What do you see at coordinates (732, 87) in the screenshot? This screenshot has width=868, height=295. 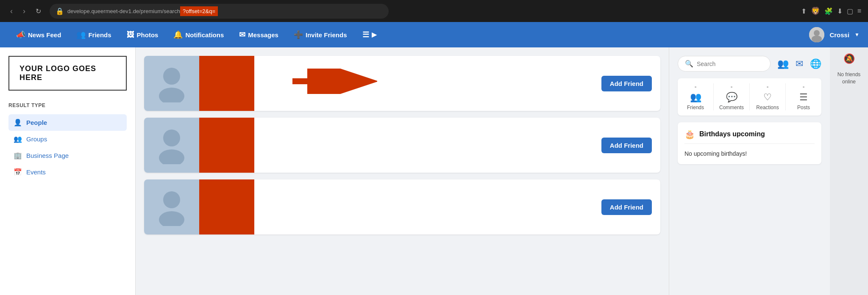 I see `comments-dash: -` at bounding box center [732, 87].